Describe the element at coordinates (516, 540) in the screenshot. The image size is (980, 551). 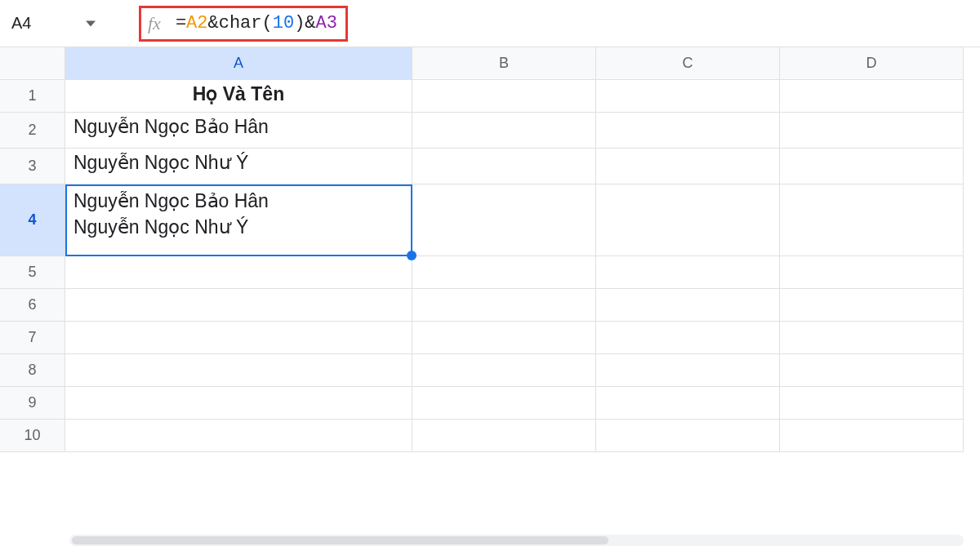
I see `horizontal-scrollbar` at that location.